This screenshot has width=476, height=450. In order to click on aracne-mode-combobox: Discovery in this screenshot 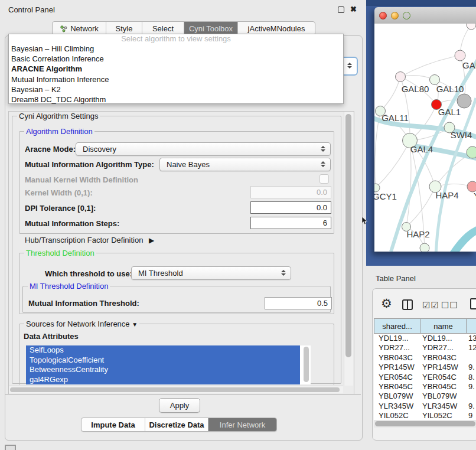, I will do `click(203, 149)`.